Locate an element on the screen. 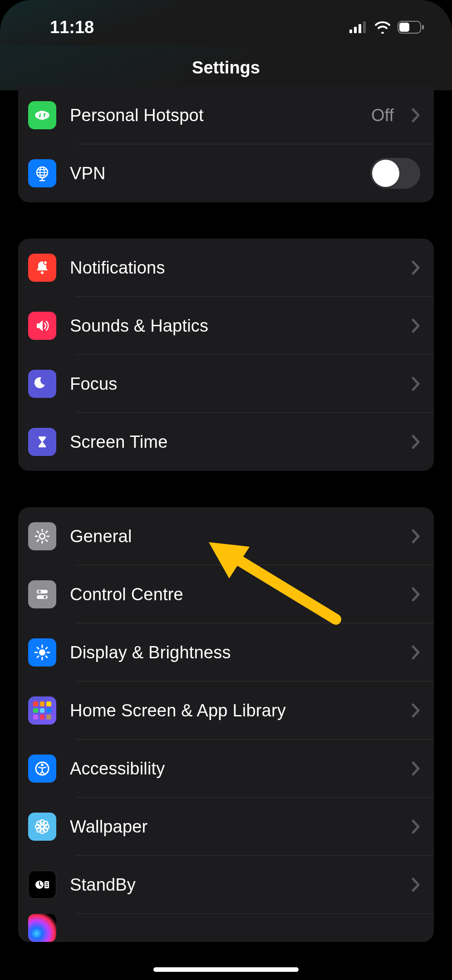  row-label: Focus is located at coordinates (232, 384).